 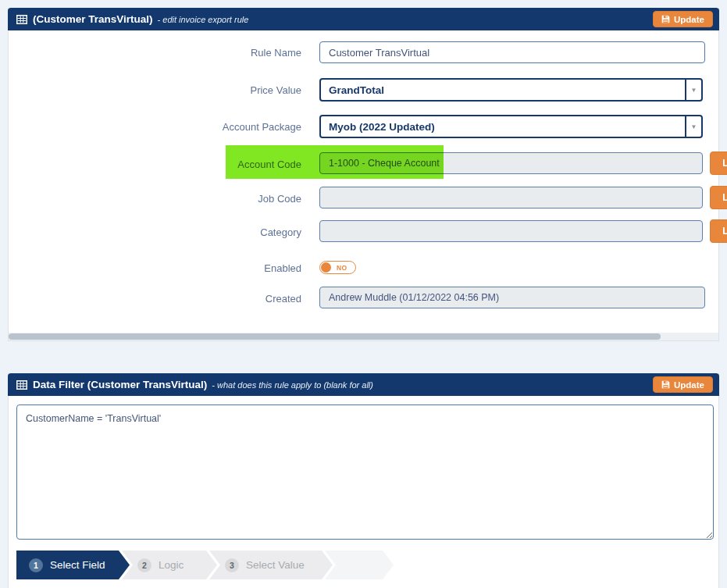 I want to click on rule-editor-header: (Customer TransVirtual) - edit invoice e…, so click(x=364, y=19).